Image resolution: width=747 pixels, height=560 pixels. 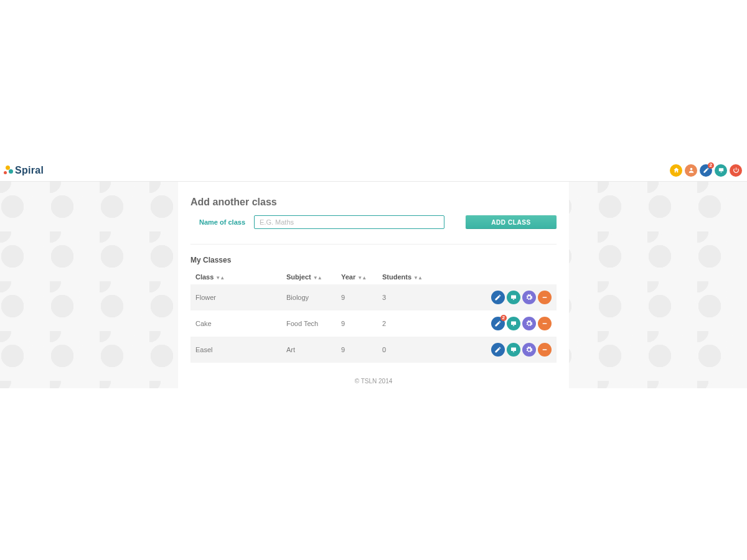 I want to click on col-students-header: Students▼▲, so click(x=408, y=277).